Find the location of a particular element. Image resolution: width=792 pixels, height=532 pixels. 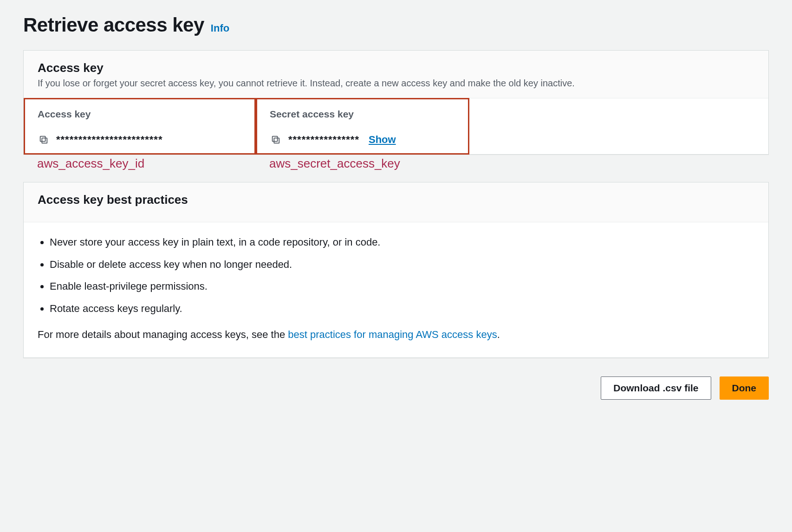

highlight-box-access-key is located at coordinates (140, 126).